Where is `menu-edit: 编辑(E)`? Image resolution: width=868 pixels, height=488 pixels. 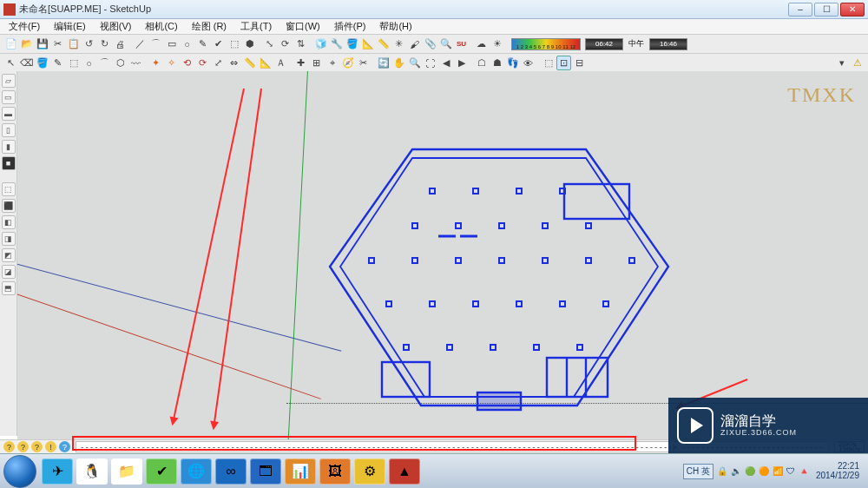 menu-edit: 编辑(E) is located at coordinates (69, 26).